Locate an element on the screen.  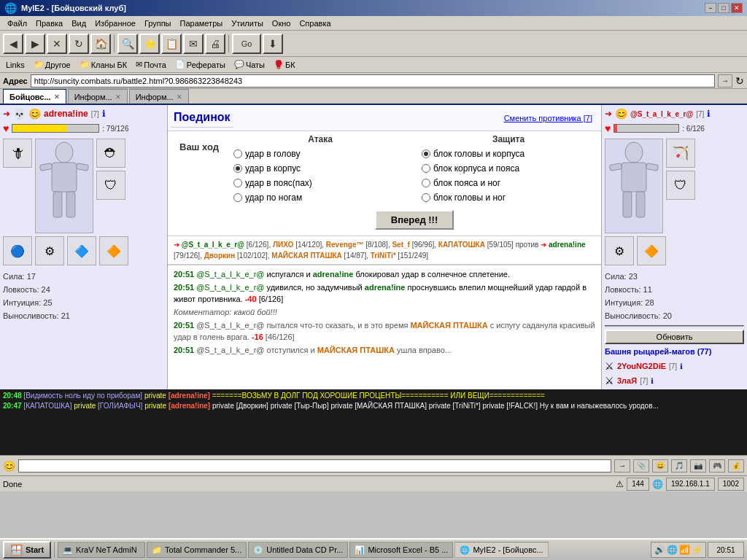
taskbar-item-cd: 💿 Untitled Data CD Pr... is located at coordinates (298, 550).